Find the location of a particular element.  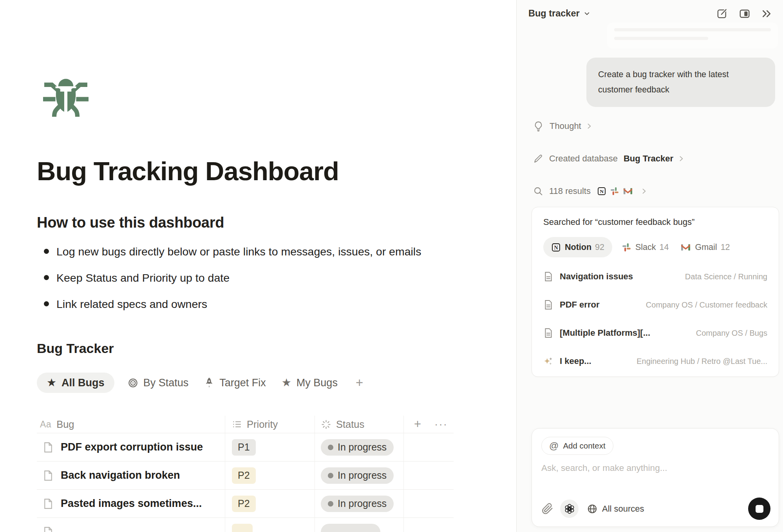

search-result-row: Navigation issues Data Science / Running is located at coordinates (655, 277).